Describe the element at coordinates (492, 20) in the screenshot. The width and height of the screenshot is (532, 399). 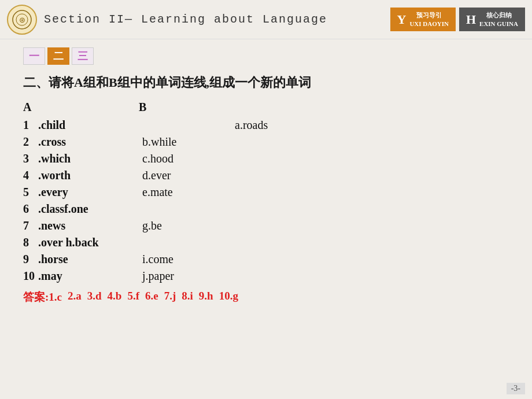
I see `badge-summary: H 核心归纳 EXIN GUINA` at that location.